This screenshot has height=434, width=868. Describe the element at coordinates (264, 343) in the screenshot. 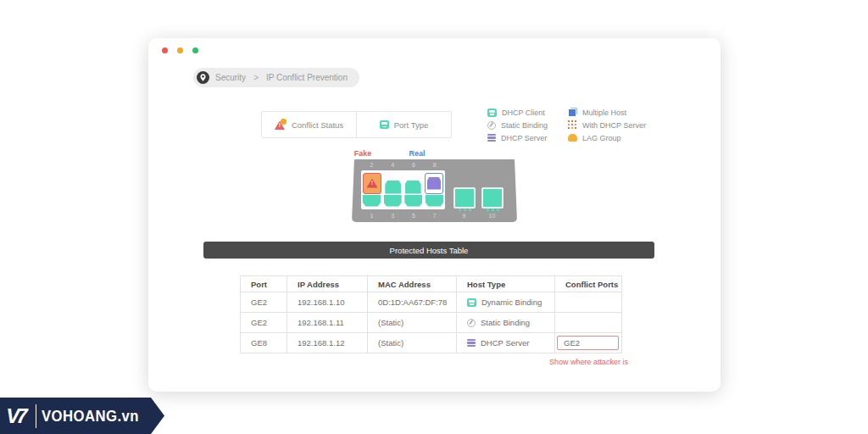

I see `cell-port: GE8` at that location.